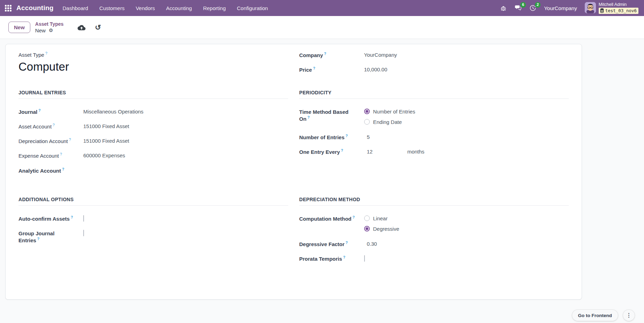 The height and width of the screenshot is (323, 644). I want to click on group-journal-entries-checkbox, so click(84, 233).